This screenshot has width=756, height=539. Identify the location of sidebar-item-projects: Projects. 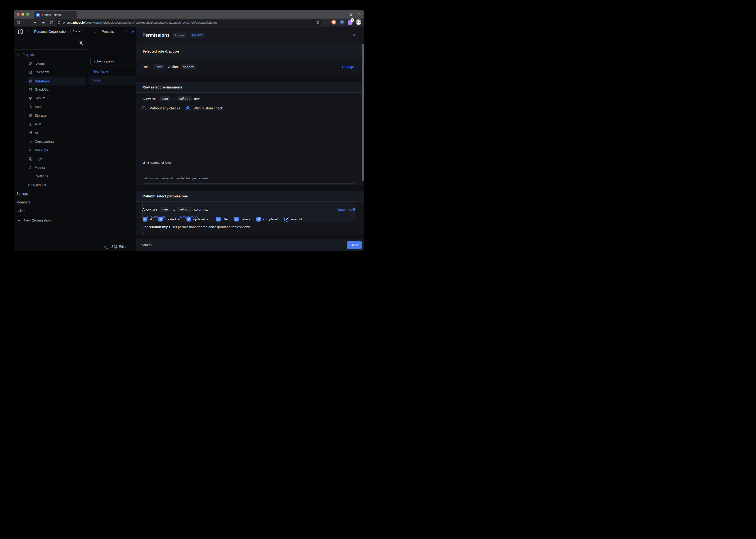
(51, 55).